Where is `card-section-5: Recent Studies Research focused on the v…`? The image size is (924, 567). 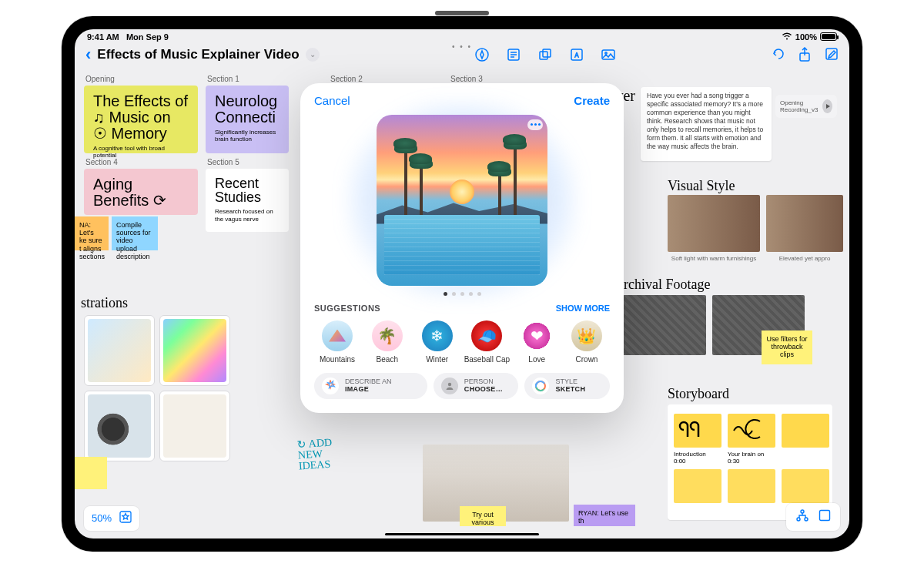 card-section-5: Recent Studies Research focused on the v… is located at coordinates (247, 200).